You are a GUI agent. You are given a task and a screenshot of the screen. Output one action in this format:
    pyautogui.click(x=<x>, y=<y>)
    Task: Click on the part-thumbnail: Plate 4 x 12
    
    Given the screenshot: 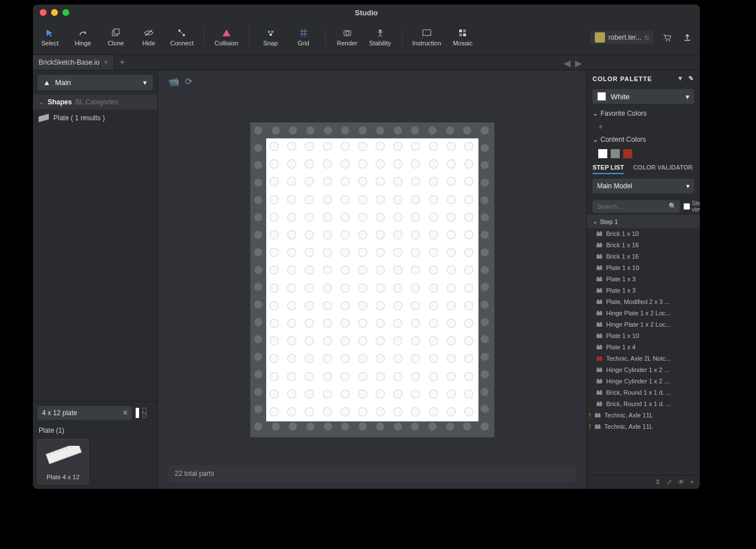 What is the action you would take?
    pyautogui.click(x=63, y=462)
    